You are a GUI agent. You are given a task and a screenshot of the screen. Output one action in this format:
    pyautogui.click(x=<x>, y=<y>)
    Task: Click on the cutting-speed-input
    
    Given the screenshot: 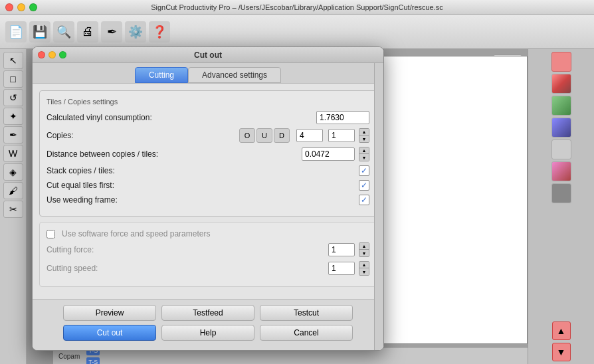 What is the action you would take?
    pyautogui.click(x=342, y=268)
    